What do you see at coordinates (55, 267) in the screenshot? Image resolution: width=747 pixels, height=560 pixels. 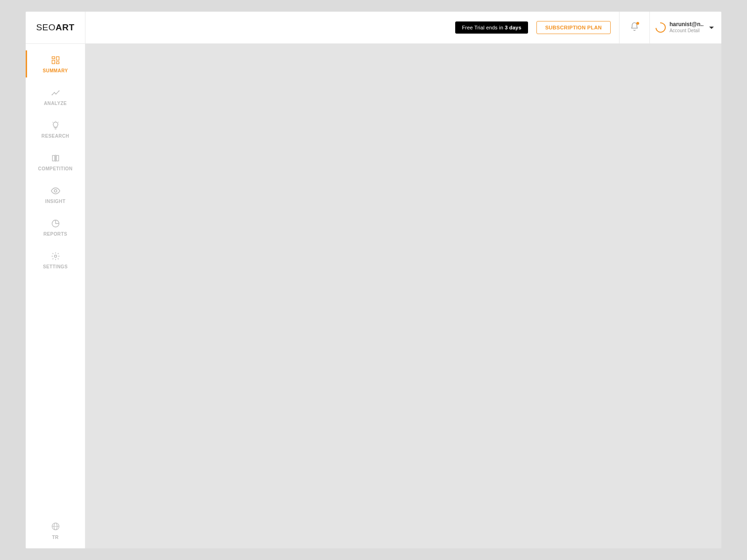 I see `sidebar-label: SETTINGS` at bounding box center [55, 267].